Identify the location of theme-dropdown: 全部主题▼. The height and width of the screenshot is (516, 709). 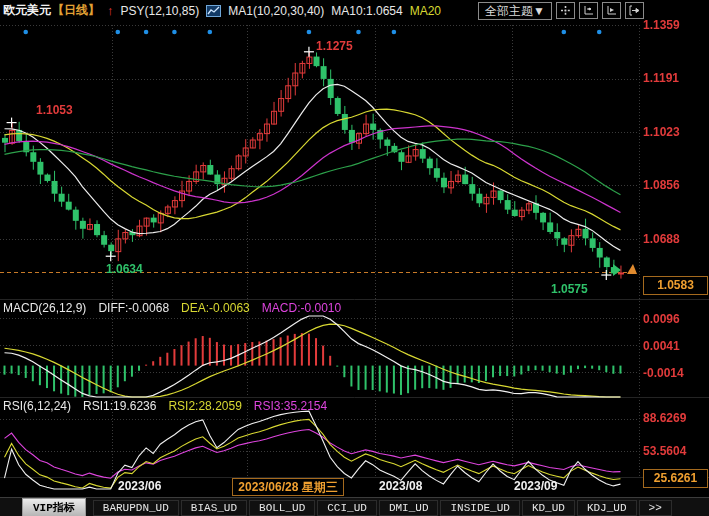
(515, 11).